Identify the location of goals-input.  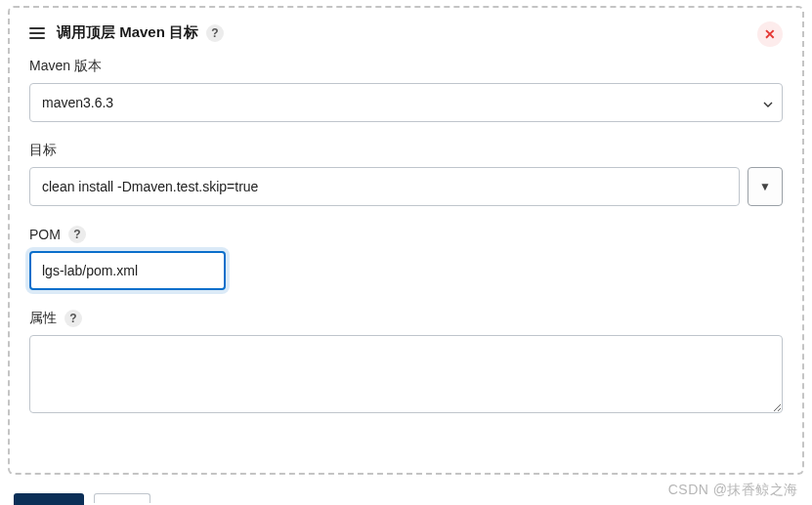
(385, 187).